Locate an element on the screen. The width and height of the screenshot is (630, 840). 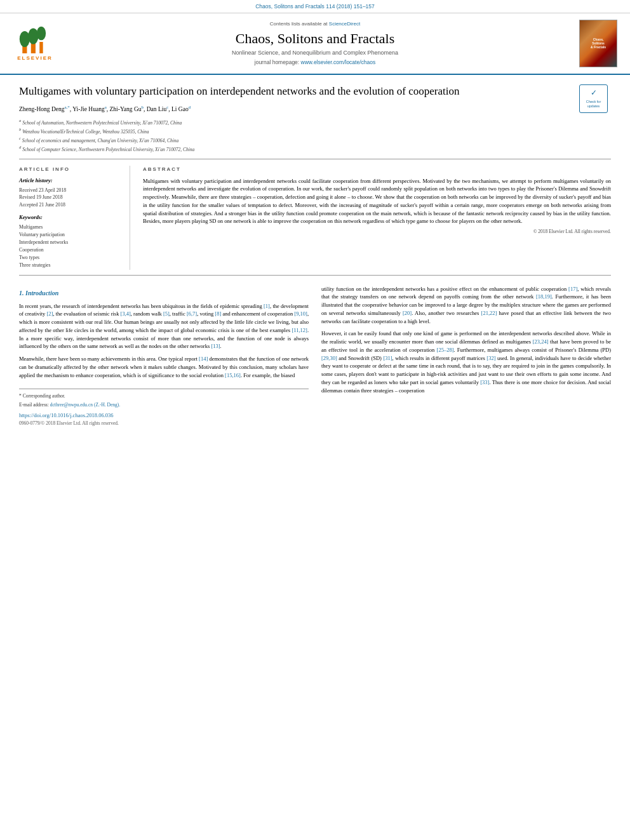
email-link: dcthree@nwpu.edu.cn (Z.-H. Deng). is located at coordinates (85, 405).